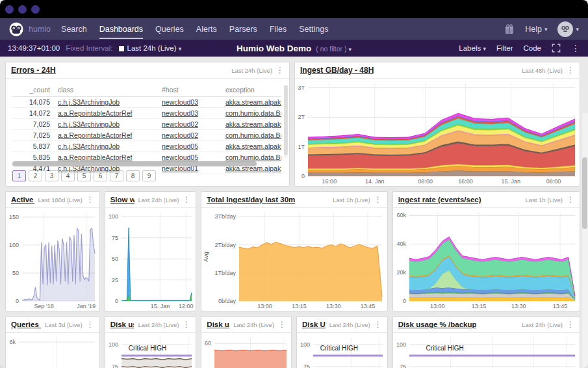 The image size is (588, 368). What do you see at coordinates (121, 29) in the screenshot?
I see `nav-item-dashboards: Dashboards` at bounding box center [121, 29].